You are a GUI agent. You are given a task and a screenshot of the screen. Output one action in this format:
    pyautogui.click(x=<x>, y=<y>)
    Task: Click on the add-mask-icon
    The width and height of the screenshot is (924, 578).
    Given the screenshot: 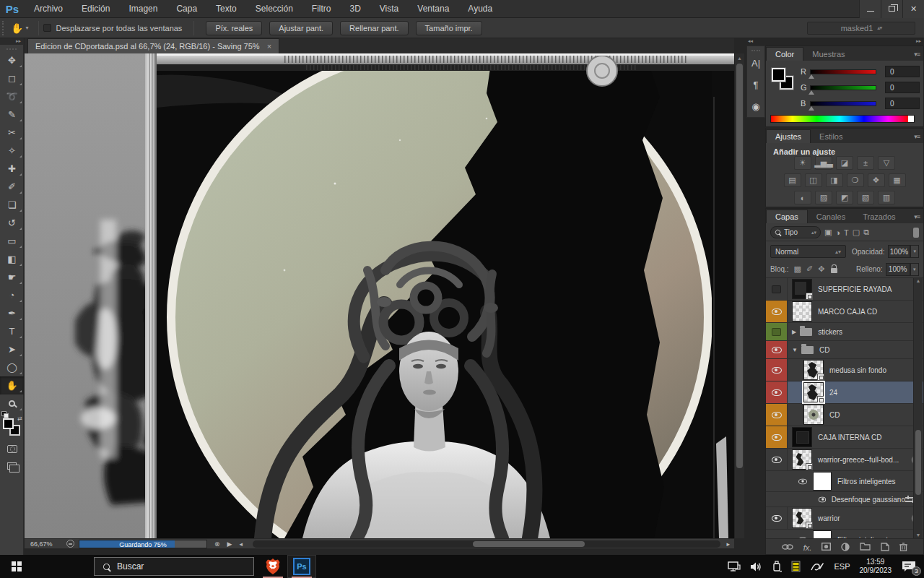 What is the action you would take?
    pyautogui.click(x=826, y=546)
    